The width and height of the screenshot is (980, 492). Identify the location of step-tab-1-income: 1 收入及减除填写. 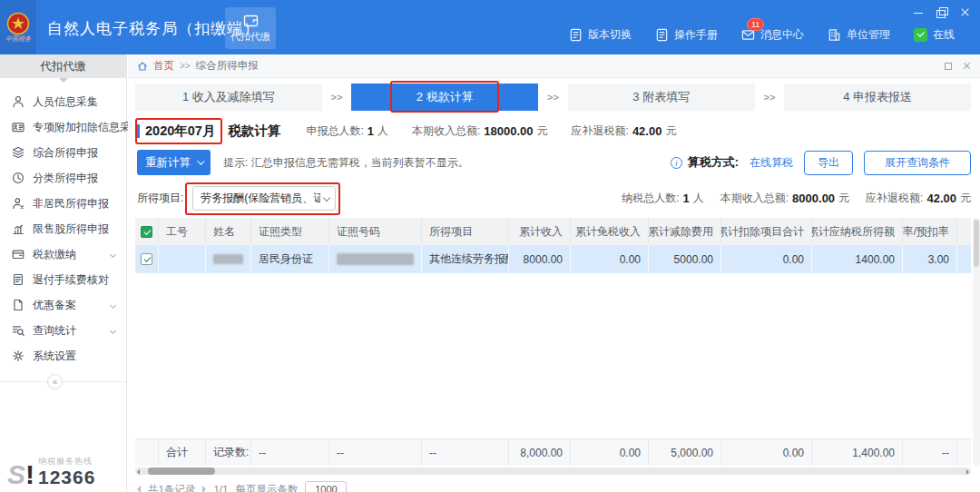
(229, 97).